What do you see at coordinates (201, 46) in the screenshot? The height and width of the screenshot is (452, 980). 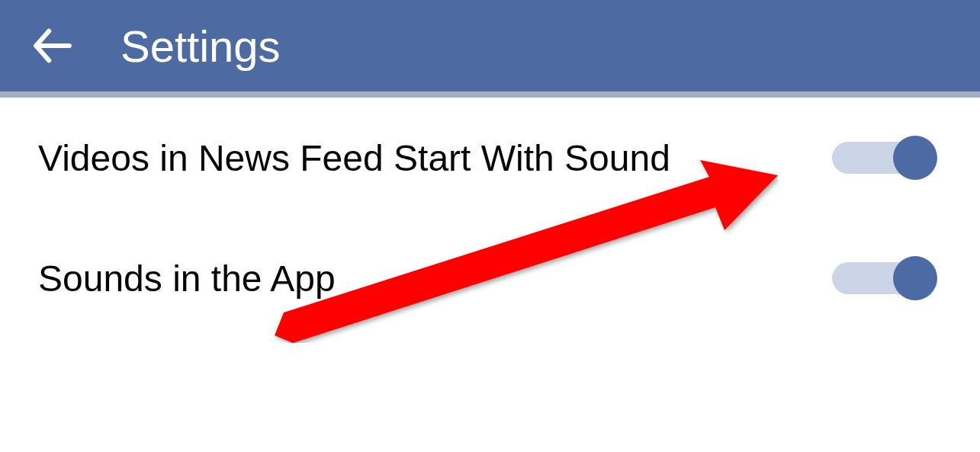 I see `page-title: Settings` at bounding box center [201, 46].